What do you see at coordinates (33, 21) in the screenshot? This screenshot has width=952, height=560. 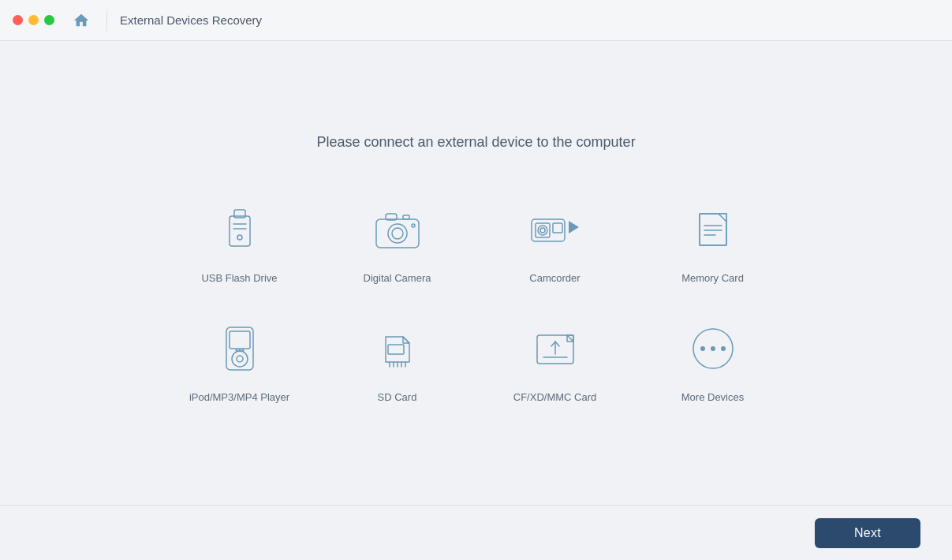 I see `traffic-lights` at bounding box center [33, 21].